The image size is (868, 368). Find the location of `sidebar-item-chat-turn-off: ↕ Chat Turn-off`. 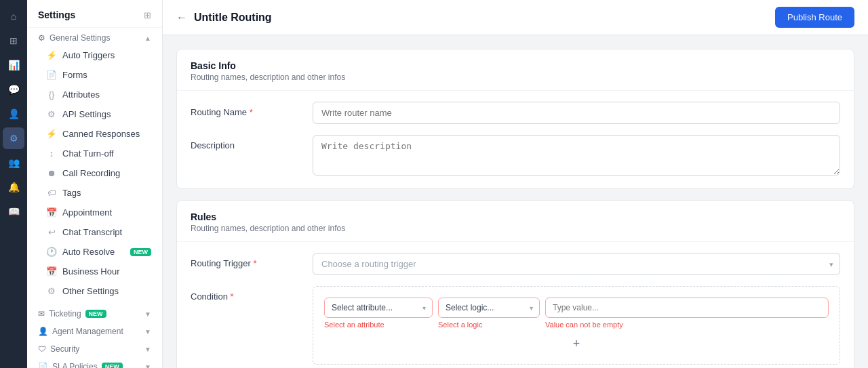

sidebar-item-chat-turn-off: ↕ Chat Turn-off is located at coordinates (95, 153).